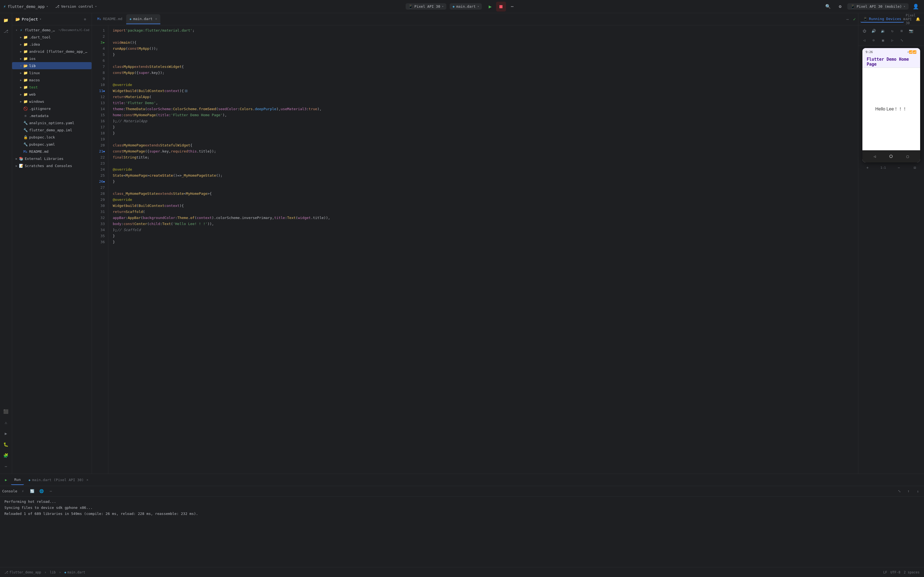 This screenshot has width=924, height=577. I want to click on run-button: ▶, so click(490, 6).